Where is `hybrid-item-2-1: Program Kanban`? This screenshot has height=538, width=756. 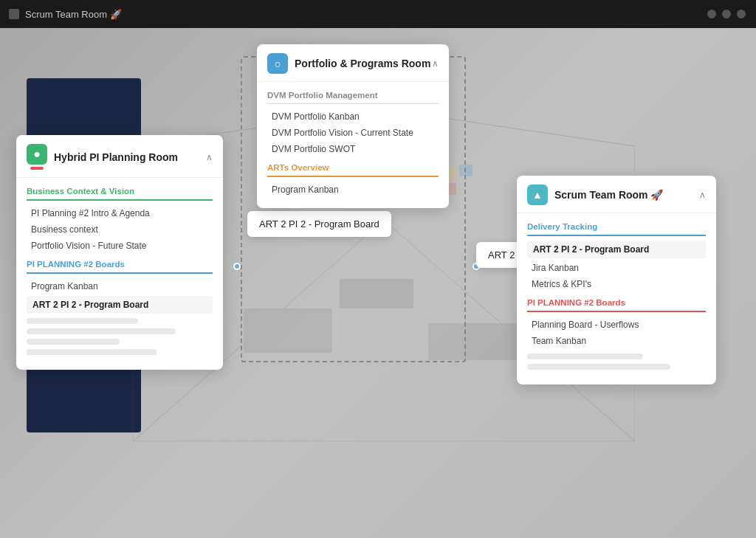
hybrid-item-2-1: Program Kanban is located at coordinates (120, 286).